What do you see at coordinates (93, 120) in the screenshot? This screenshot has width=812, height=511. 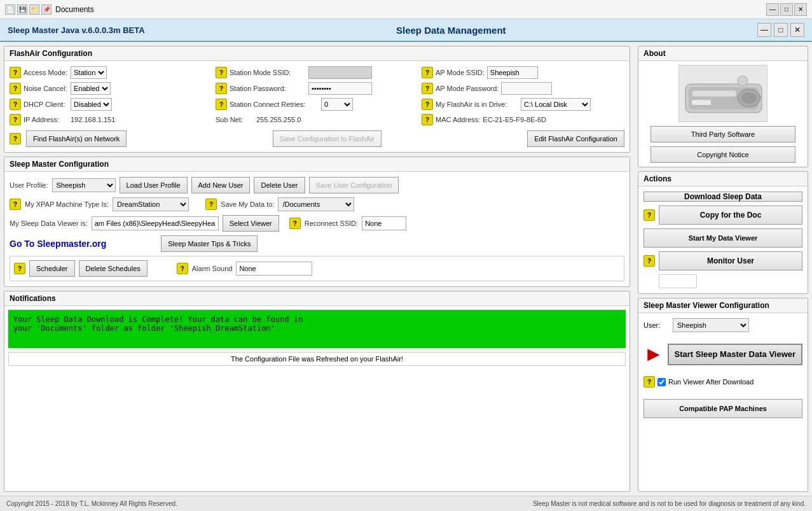 I see `ip-value: 192.168.1.151` at bounding box center [93, 120].